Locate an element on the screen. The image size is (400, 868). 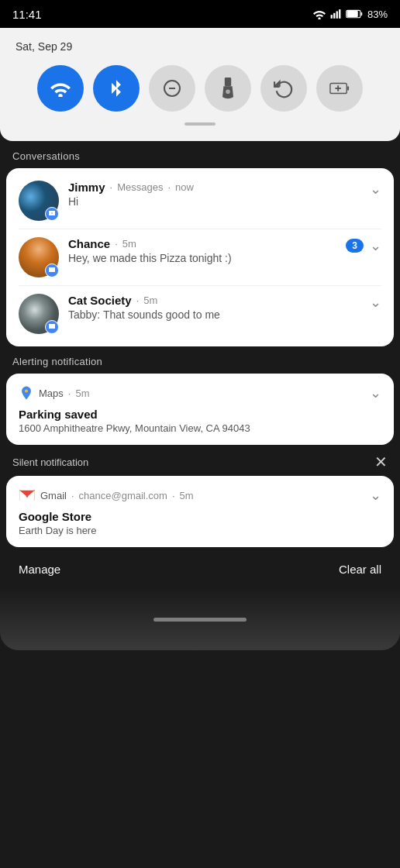
status-icons: 83% is located at coordinates (350, 14).